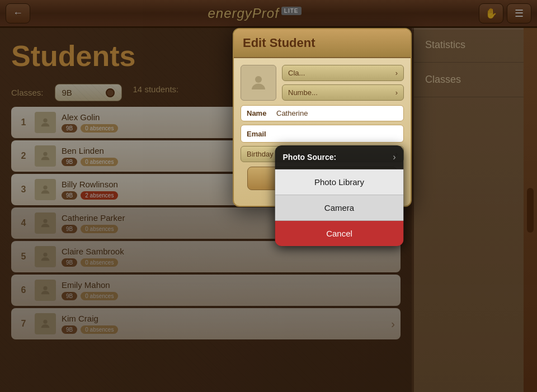 The width and height of the screenshot is (537, 392). I want to click on class-field-arrow: ›, so click(397, 73).